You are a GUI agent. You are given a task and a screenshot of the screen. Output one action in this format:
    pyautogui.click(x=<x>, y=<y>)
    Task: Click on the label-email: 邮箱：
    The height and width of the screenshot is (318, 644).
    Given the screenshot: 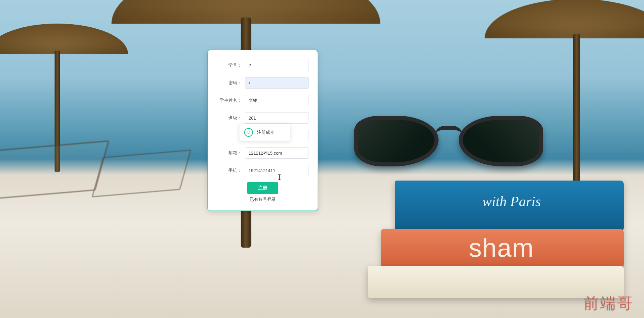 What is the action you would take?
    pyautogui.click(x=231, y=153)
    